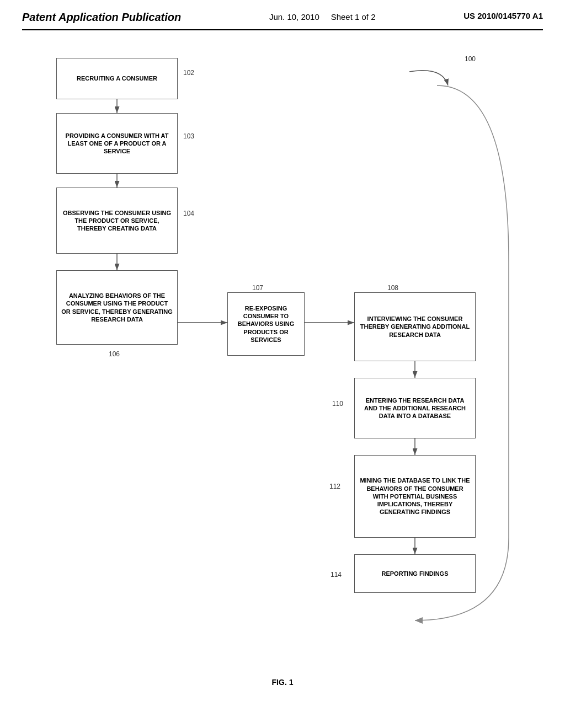 The width and height of the screenshot is (565, 728). Describe the element at coordinates (338, 404) in the screenshot. I see `ref-110: 110` at that location.